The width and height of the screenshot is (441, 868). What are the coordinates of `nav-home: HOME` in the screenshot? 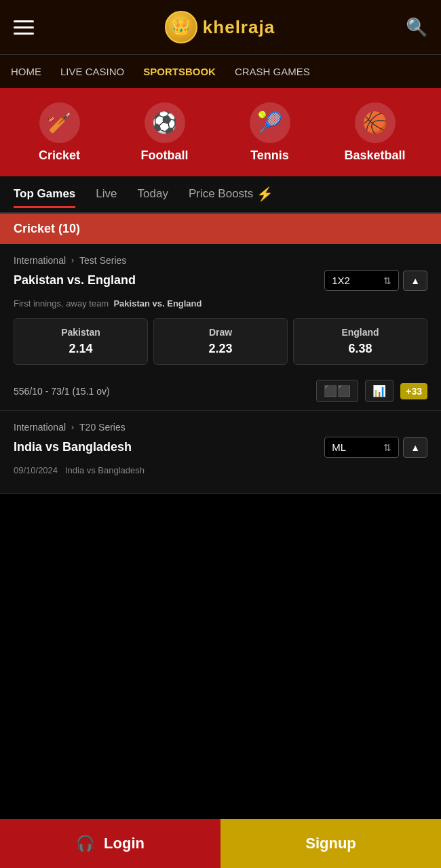 It's located at (26, 72).